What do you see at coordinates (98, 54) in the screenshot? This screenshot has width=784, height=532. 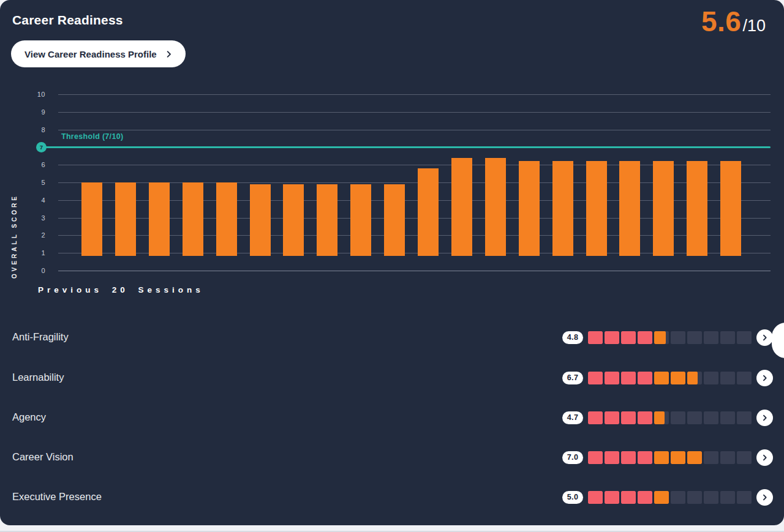 I see `view-profile-button: View Career Readiness Profile` at bounding box center [98, 54].